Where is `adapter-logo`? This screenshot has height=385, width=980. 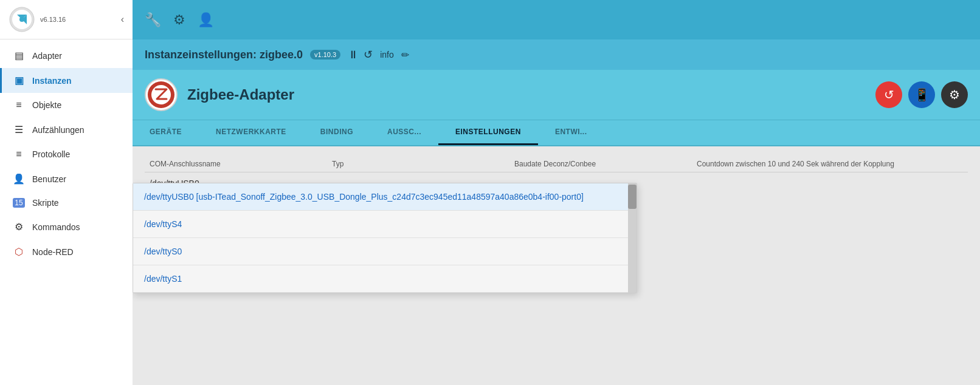
adapter-logo is located at coordinates (161, 95).